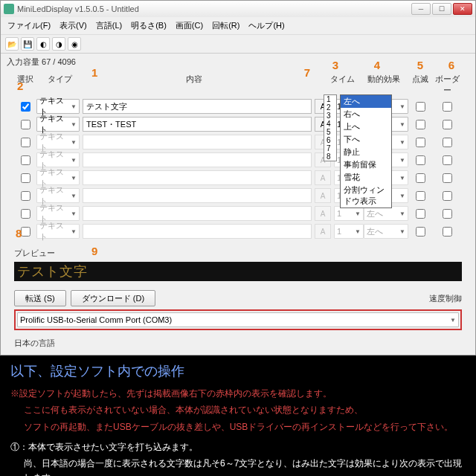 Image resolution: width=476 pixels, height=476 pixels. I want to click on menu-view: 表示(V), so click(73, 25).